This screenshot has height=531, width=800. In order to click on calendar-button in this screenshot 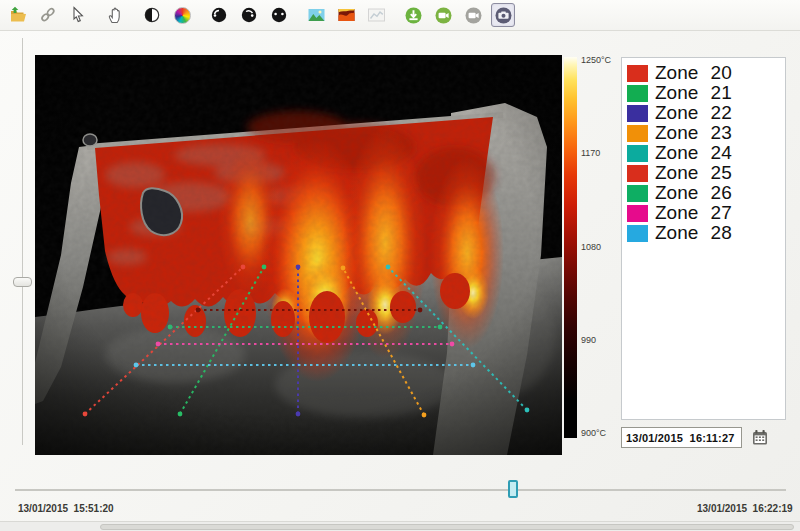, I will do `click(760, 438)`.